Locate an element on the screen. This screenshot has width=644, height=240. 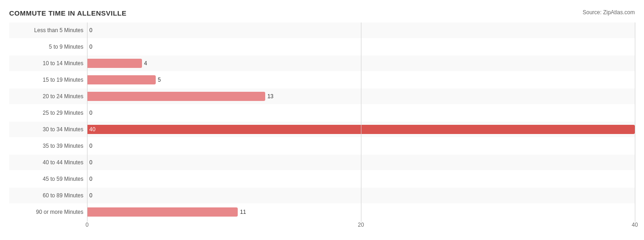
bar-row: 60 to 89 Minutes0 is located at coordinates (322, 195).